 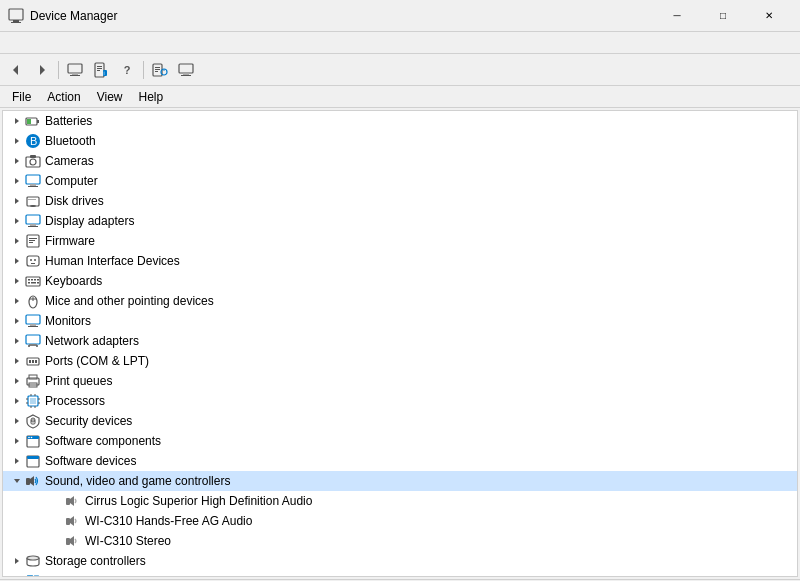 I want to click on tree-item-cameras: Cameras, so click(x=400, y=161).